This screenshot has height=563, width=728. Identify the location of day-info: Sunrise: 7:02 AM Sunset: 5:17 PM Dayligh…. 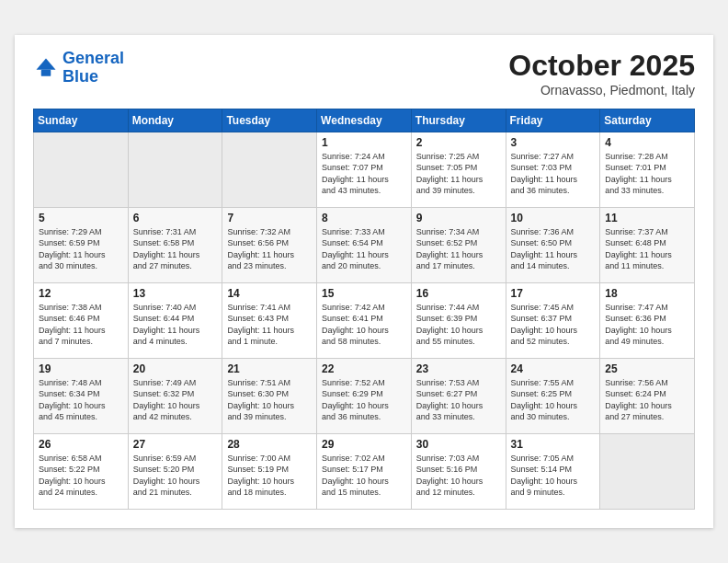
(364, 476).